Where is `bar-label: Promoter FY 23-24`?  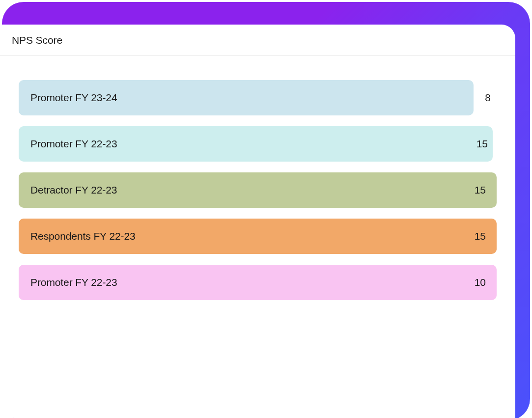 bar-label: Promoter FY 23-24 is located at coordinates (74, 98).